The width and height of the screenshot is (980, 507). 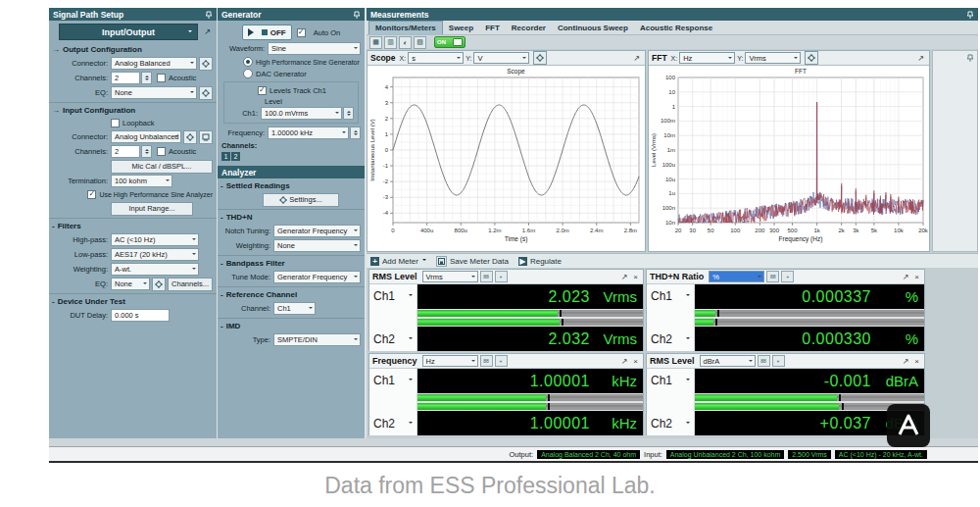 I want to click on save-meter-data-button: Save Meter Data, so click(x=472, y=261).